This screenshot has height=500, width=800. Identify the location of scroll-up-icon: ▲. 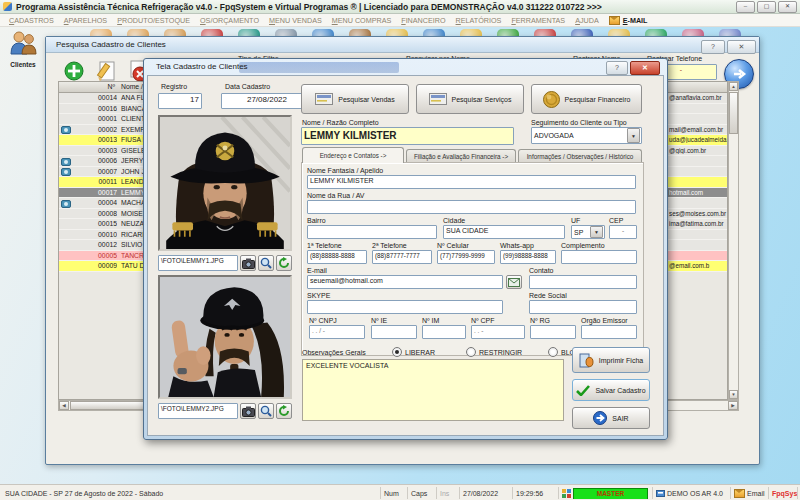
(734, 86).